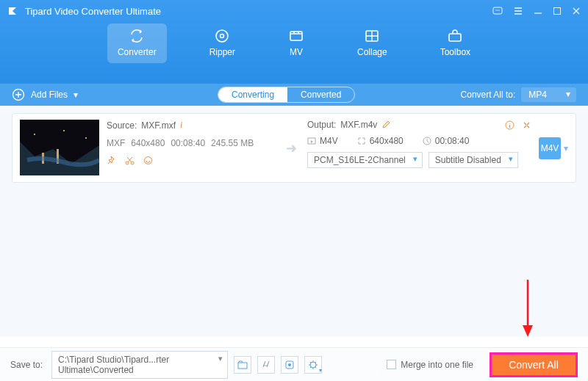 Image resolution: width=588 pixels, height=381 pixels. I want to click on enhance-icon, so click(148, 160).